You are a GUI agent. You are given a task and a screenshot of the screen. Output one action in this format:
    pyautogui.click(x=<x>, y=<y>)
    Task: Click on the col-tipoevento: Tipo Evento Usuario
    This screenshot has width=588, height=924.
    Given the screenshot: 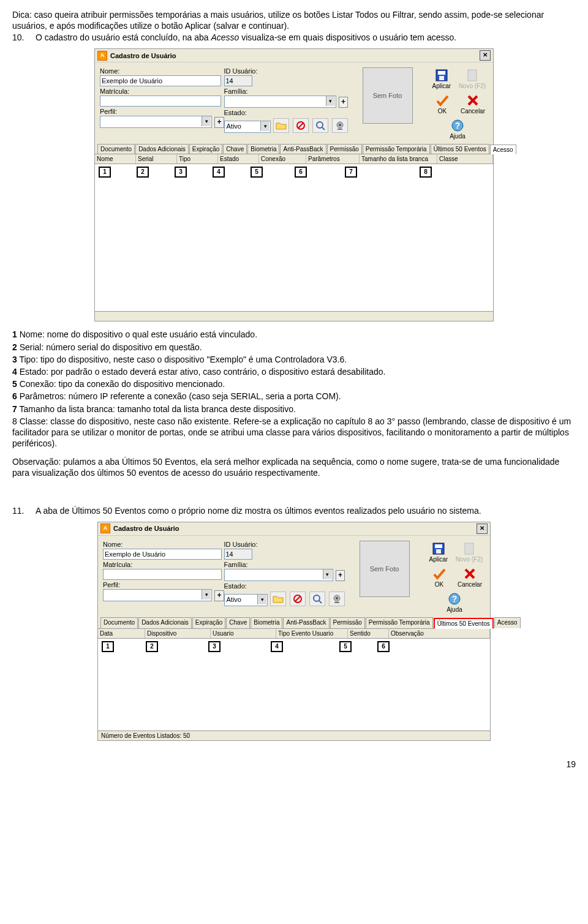 What is the action you would take?
    pyautogui.click(x=312, y=633)
    